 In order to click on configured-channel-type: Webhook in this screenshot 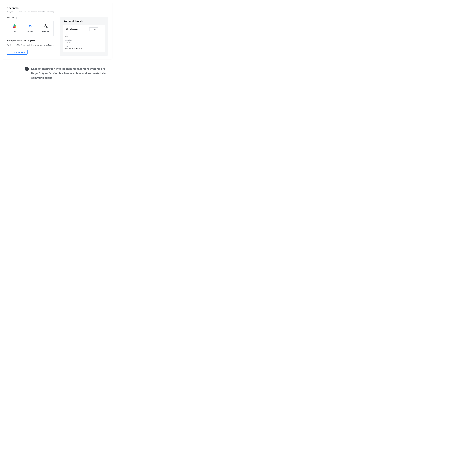, I will do `click(79, 29)`.